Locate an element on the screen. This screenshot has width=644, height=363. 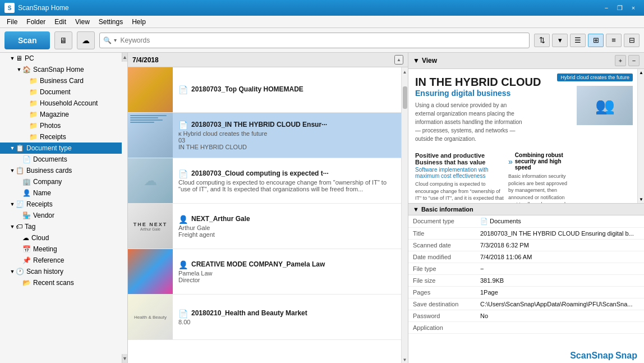
sidebar-item-cloud: ☁ Cloud is located at coordinates (61, 238).